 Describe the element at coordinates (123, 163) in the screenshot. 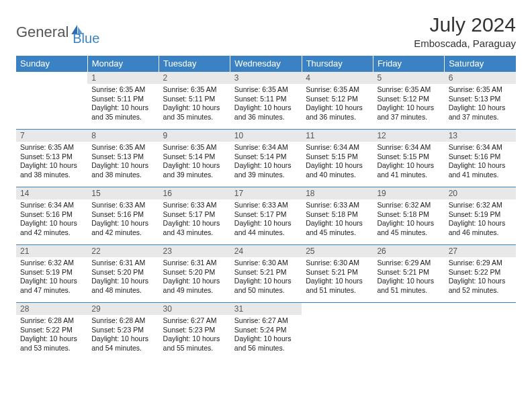

I see `day-details: Sunrise: 6:35 AMSunset: 5:13 PMDaylight:…` at that location.